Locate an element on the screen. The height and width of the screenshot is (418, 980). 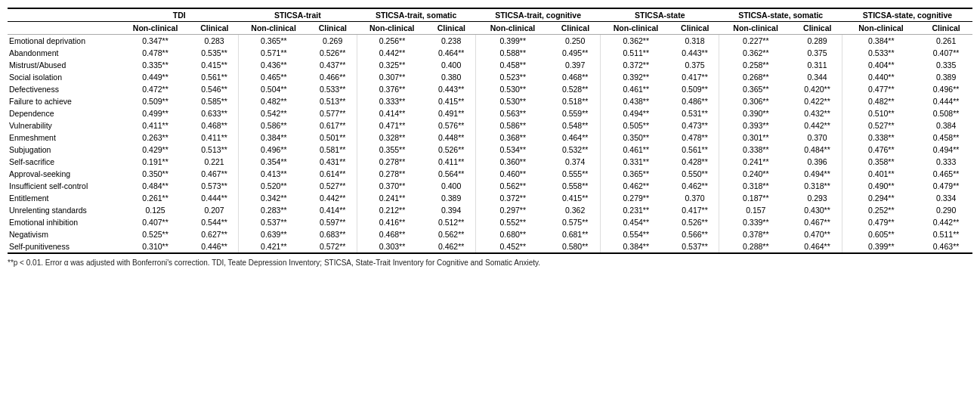
cell-value: 0.221 is located at coordinates (215, 162).